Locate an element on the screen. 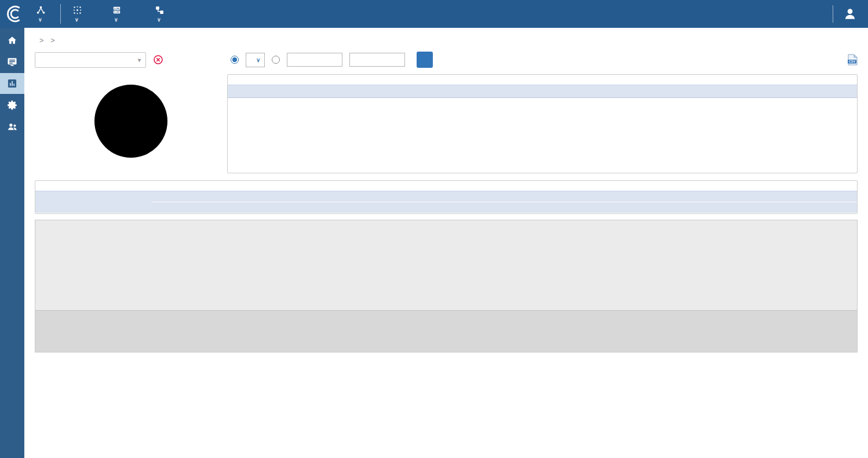 The height and width of the screenshot is (458, 868). col-undetermined is located at coordinates (805, 197).